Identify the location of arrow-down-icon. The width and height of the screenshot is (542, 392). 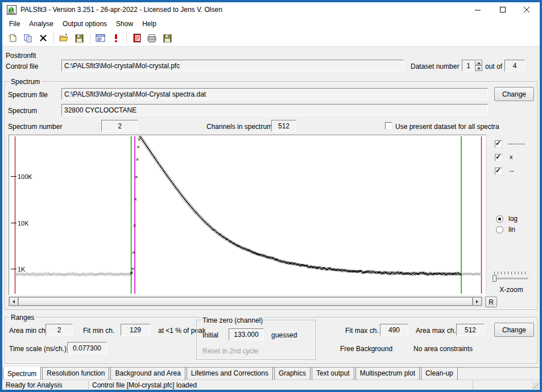
(479, 69).